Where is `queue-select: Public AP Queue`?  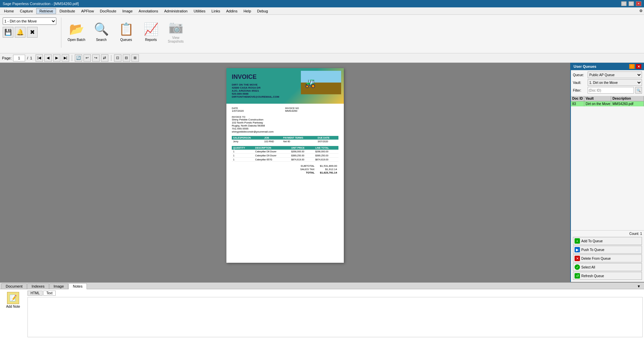
queue-select: Public AP Queue is located at coordinates (615, 75).